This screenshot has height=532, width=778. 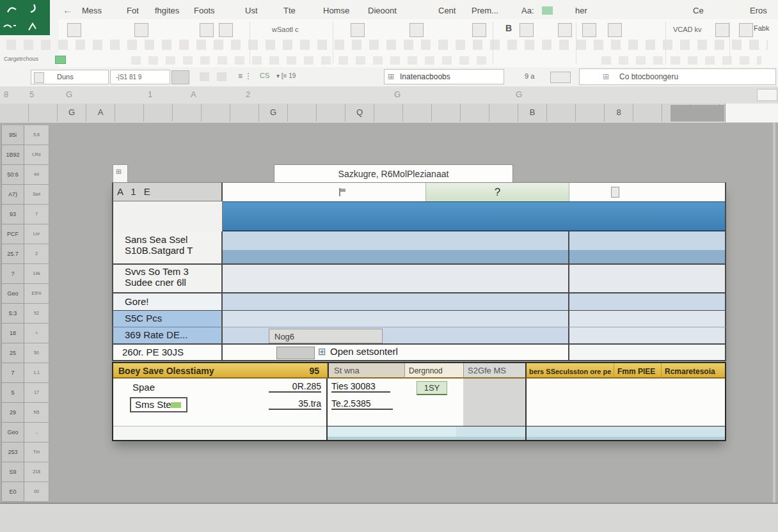 What do you see at coordinates (21, 59) in the screenshot?
I see `comments-label: Cargetrchous` at bounding box center [21, 59].